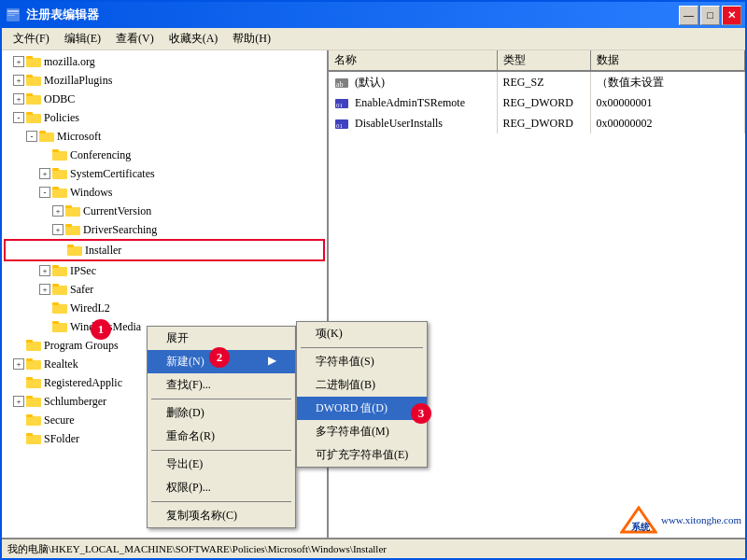 This screenshot has height=560, width=747. I want to click on cell-type-enableadmin: REG_DWORD, so click(543, 103).